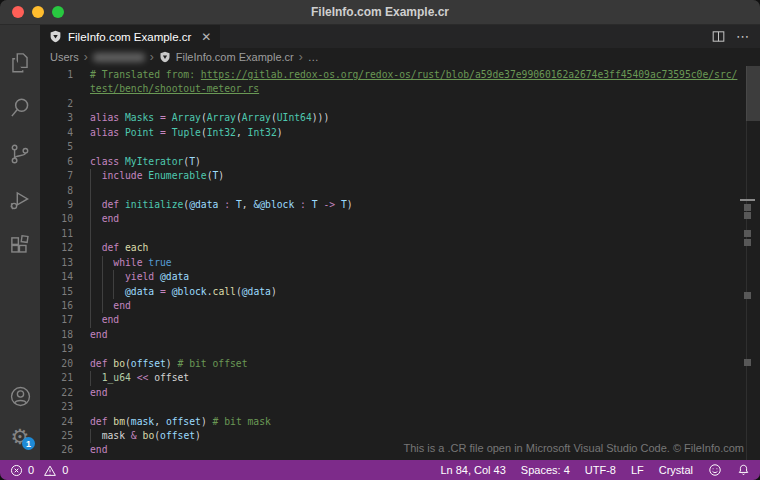 The image size is (760, 480). What do you see at coordinates (65, 292) in the screenshot?
I see `line-number: 15` at bounding box center [65, 292].